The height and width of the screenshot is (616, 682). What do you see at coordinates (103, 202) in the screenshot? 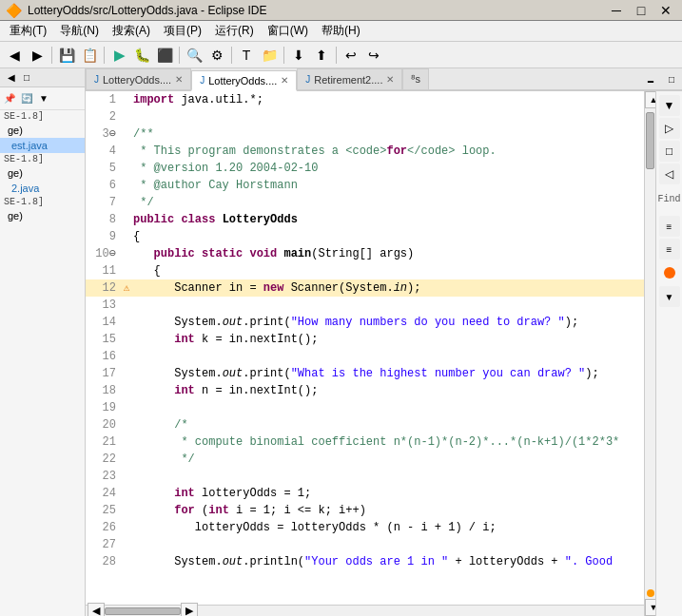
I see `line-number: 7` at bounding box center [103, 202].